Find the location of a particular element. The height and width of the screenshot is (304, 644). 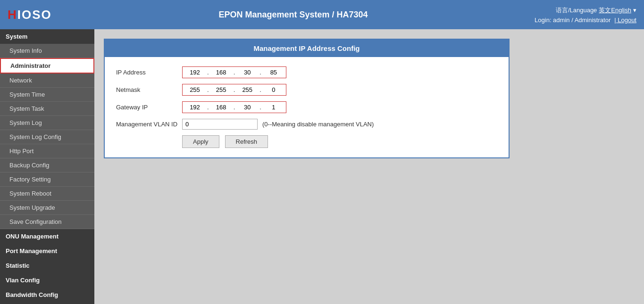

gateway-row: Gateway IP . . . is located at coordinates (307, 107).